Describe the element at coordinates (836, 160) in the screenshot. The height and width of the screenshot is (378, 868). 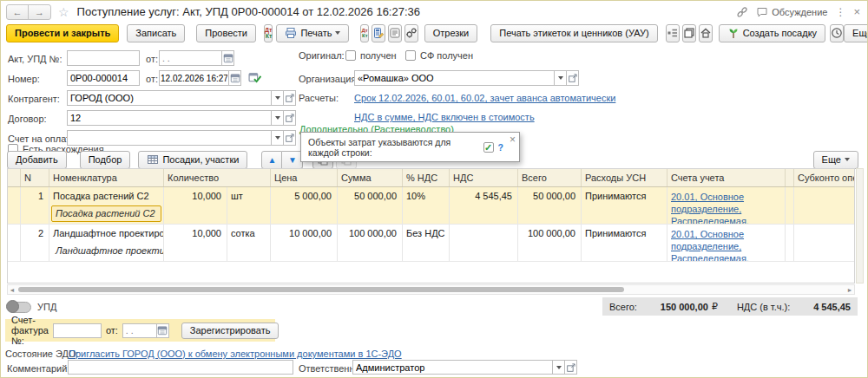
I see `table-more-button: Еще` at that location.